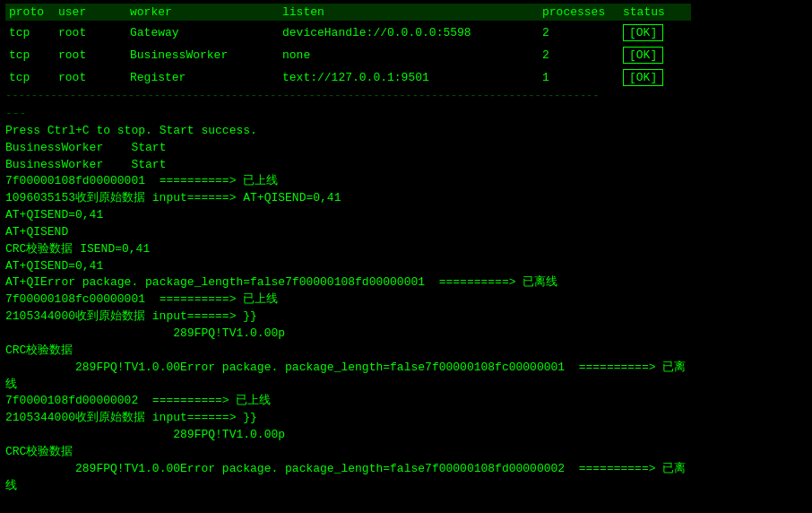 This screenshot has height=513, width=812. Describe the element at coordinates (30, 77) in the screenshot. I see `cell-proto-2: tcp` at that location.